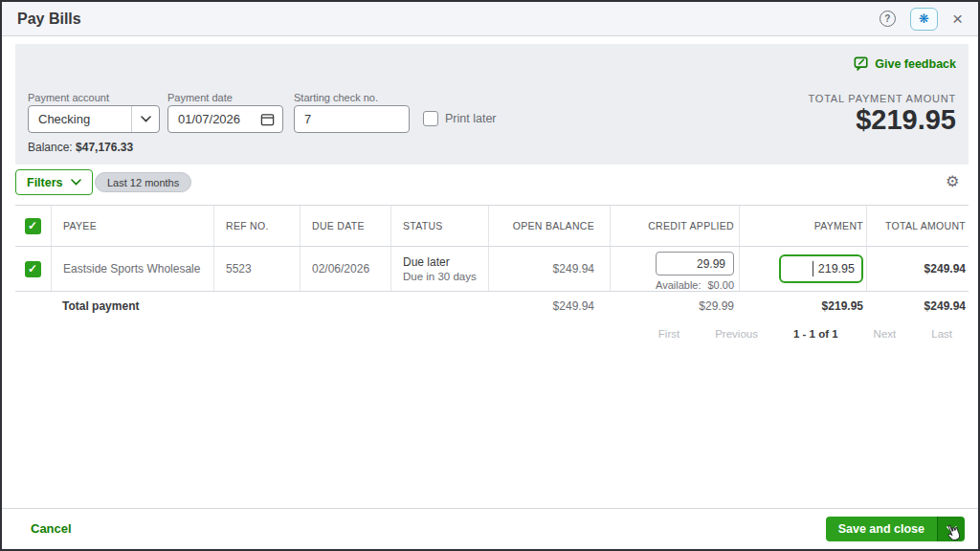  I want to click on print-later-label: Print later, so click(471, 119).